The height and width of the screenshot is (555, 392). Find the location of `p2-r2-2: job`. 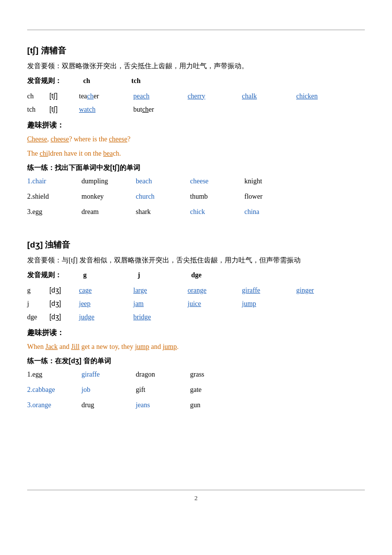

p2-r2-2: job is located at coordinates (109, 390).